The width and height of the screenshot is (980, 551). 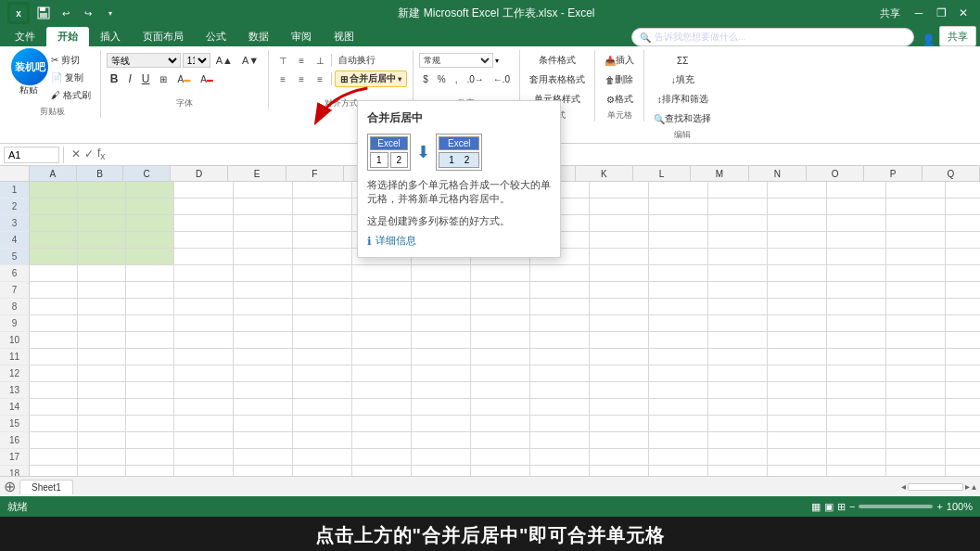 I want to click on row-number: 8, so click(x=15, y=307).